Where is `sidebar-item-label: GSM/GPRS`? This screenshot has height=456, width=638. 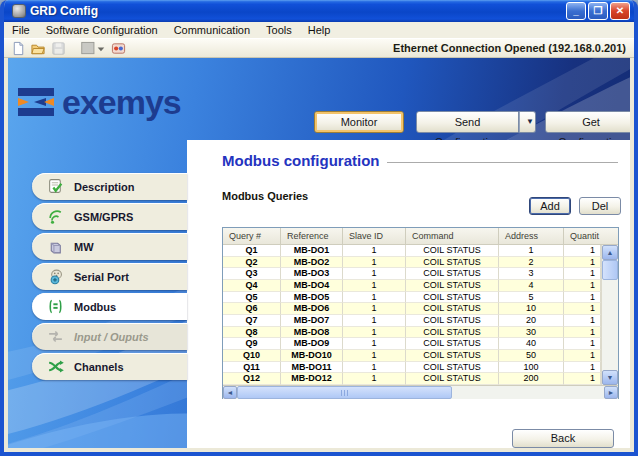
sidebar-item-label: GSM/GPRS is located at coordinates (104, 217).